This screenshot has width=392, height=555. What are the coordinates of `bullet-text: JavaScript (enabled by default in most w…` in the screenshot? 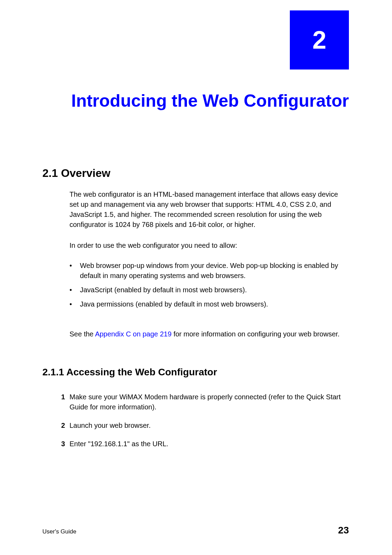 It's located at (213, 290).